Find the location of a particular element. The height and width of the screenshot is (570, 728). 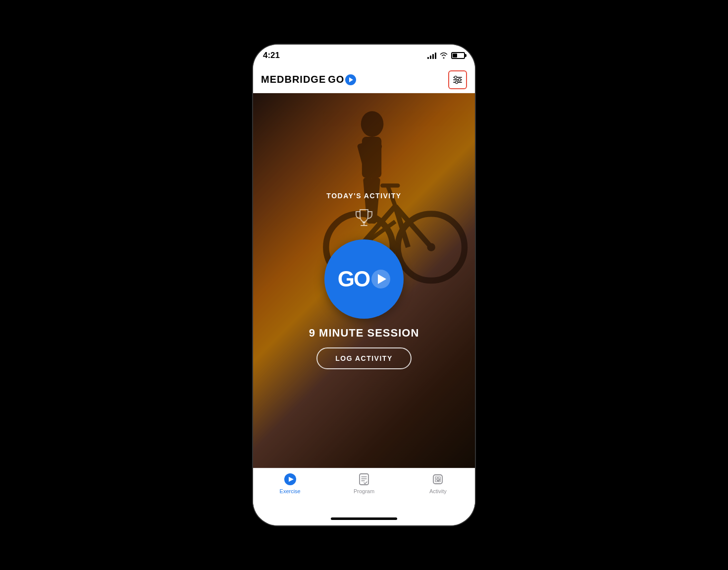

tab-activity: Activity is located at coordinates (438, 483).